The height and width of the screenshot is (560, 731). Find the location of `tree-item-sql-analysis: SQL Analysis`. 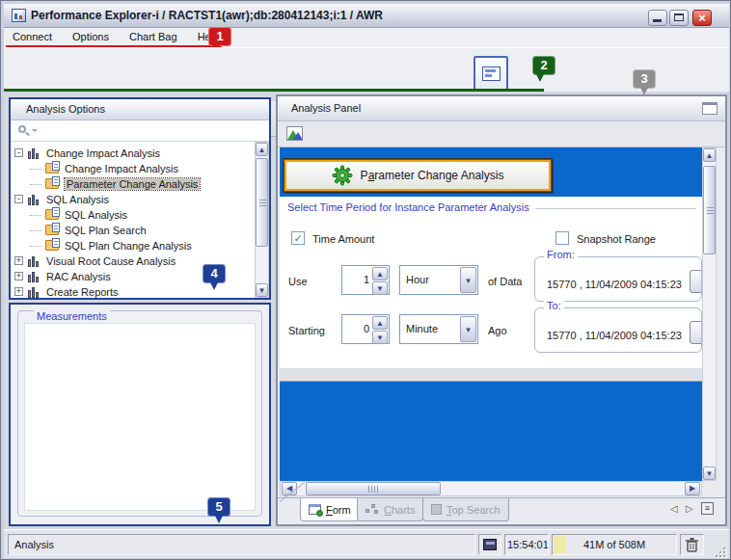

tree-item-sql-analysis: SQL Analysis is located at coordinates (133, 215).